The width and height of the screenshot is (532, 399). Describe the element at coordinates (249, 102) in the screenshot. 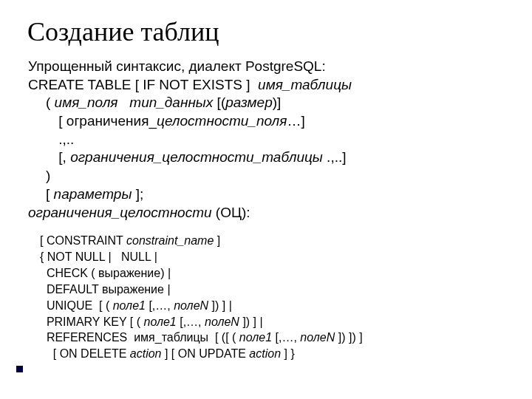

I see `t: размер` at that location.